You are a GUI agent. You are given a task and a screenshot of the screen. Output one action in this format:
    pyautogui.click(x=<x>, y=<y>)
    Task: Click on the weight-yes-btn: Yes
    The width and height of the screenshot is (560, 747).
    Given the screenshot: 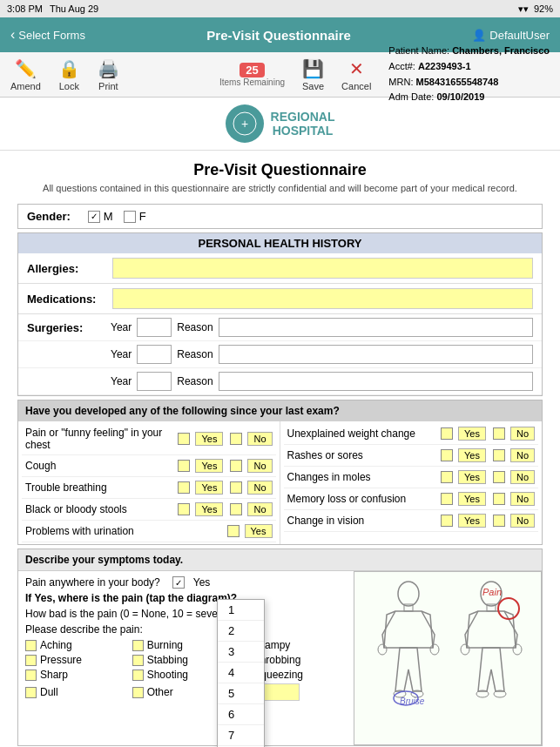 What is the action you would take?
    pyautogui.click(x=472, y=434)
    